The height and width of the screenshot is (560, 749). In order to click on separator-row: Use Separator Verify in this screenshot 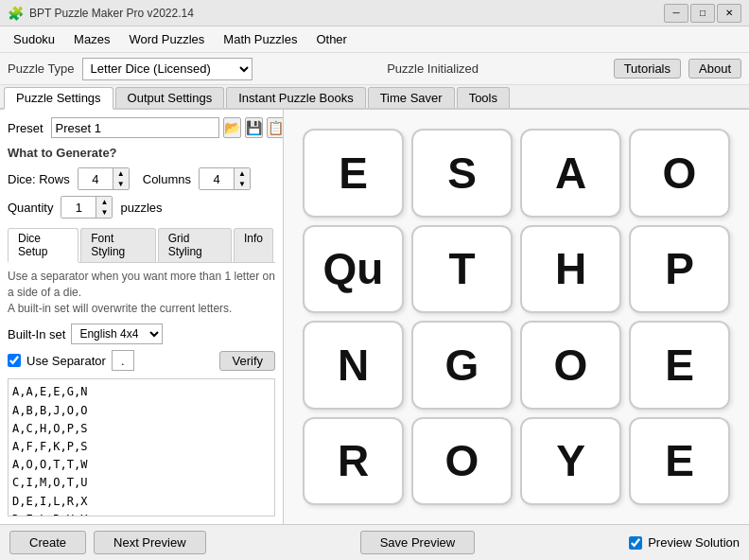, I will do `click(142, 360)`.